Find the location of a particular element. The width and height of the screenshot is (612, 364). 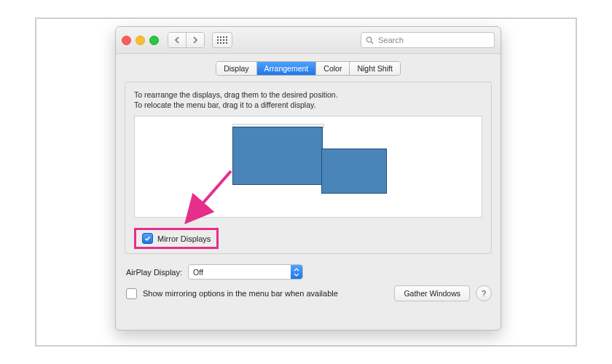

airplay-label: AirPlay Display: is located at coordinates (154, 272).